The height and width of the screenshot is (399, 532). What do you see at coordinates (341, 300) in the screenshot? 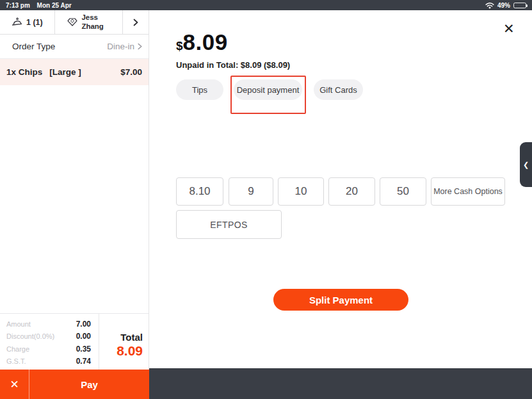
I see `split-payment-button: Split Payment` at bounding box center [341, 300].